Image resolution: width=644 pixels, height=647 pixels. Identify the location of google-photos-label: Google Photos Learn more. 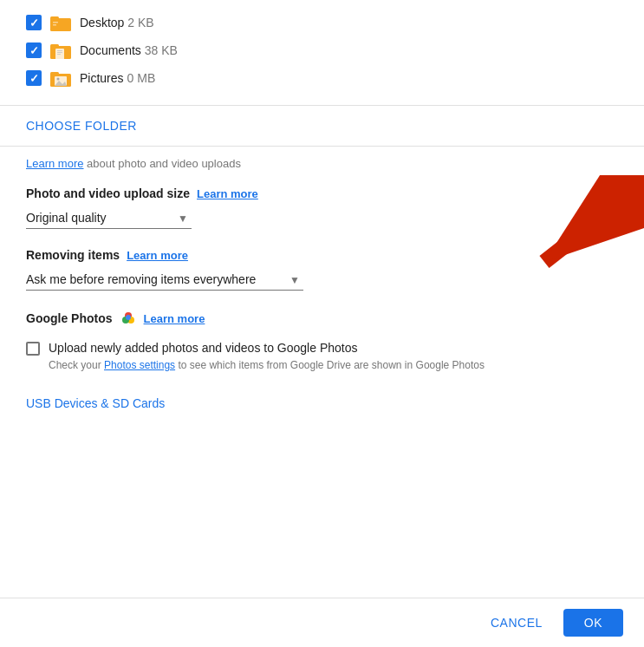
(322, 318).